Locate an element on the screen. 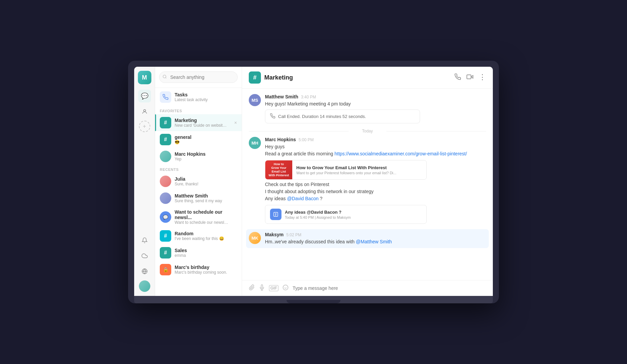  chat-input-area: GIF is located at coordinates (367, 288).